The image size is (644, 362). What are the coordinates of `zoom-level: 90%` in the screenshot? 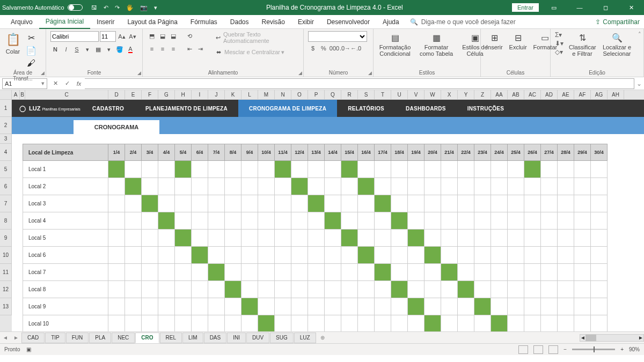 It's located at (634, 350).